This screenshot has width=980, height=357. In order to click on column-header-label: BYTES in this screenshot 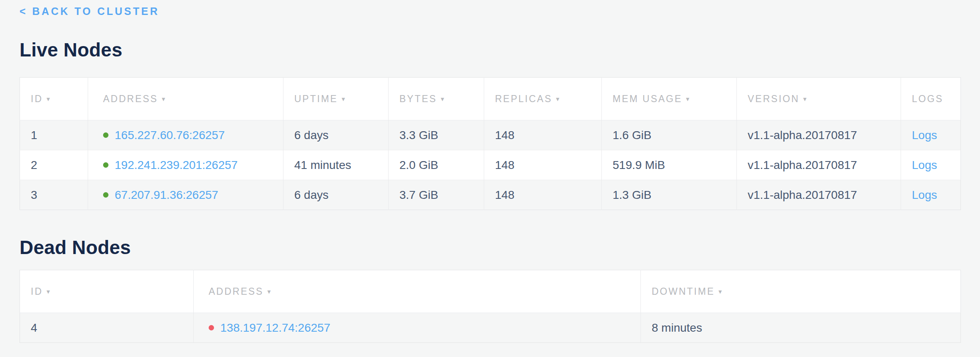, I will do `click(418, 99)`.